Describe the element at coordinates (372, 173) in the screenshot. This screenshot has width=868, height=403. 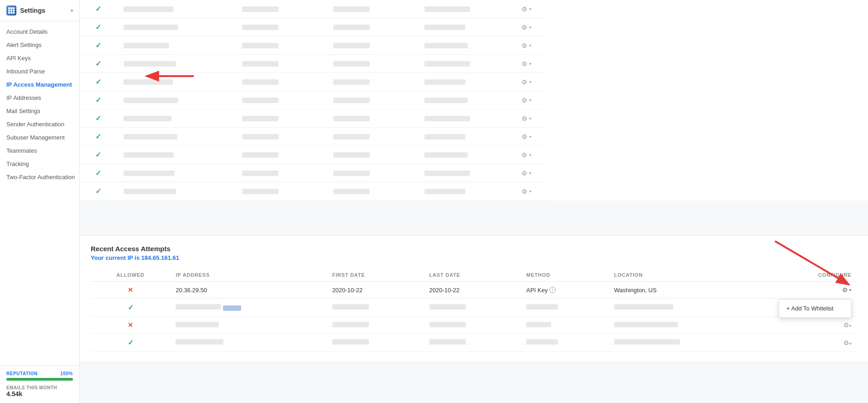
I see `row10-last: blurred` at that location.